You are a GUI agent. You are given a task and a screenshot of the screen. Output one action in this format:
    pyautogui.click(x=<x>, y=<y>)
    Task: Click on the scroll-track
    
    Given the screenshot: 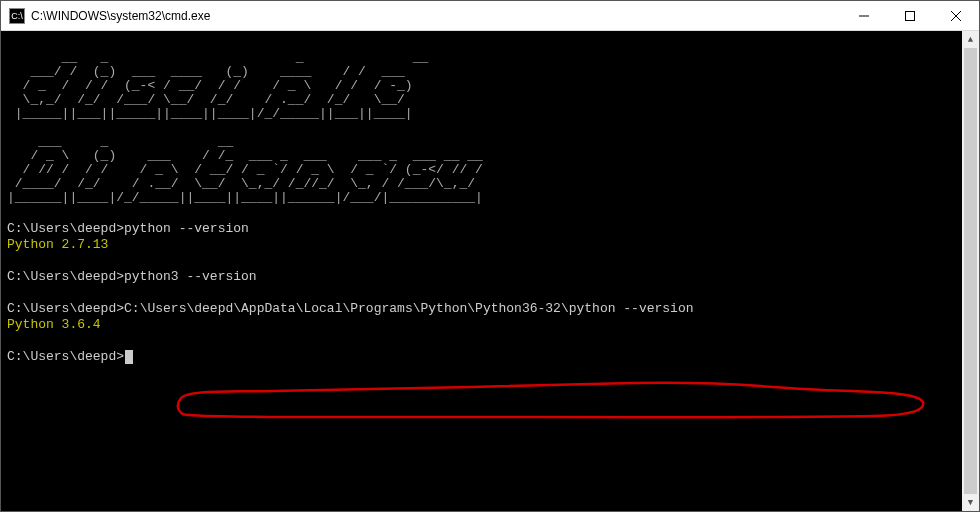 What is the action you would take?
    pyautogui.click(x=970, y=271)
    